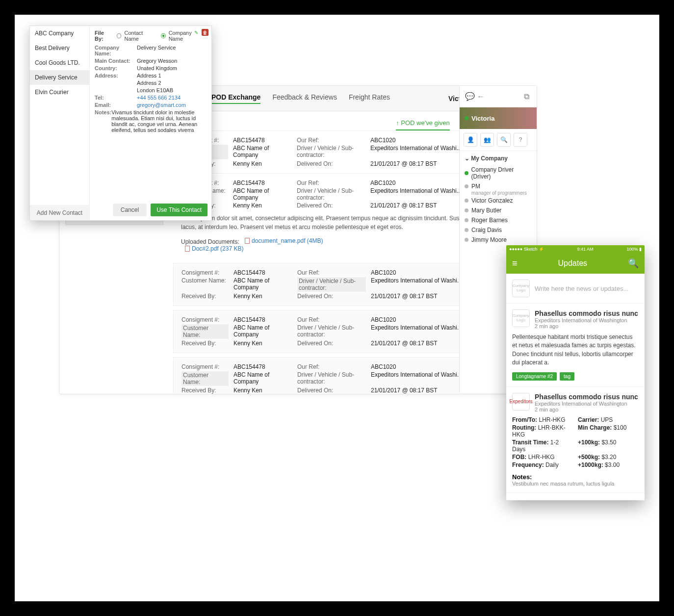 This screenshot has height=616, width=674. I want to click on subtab-given: ↑POD we've given, so click(423, 125).